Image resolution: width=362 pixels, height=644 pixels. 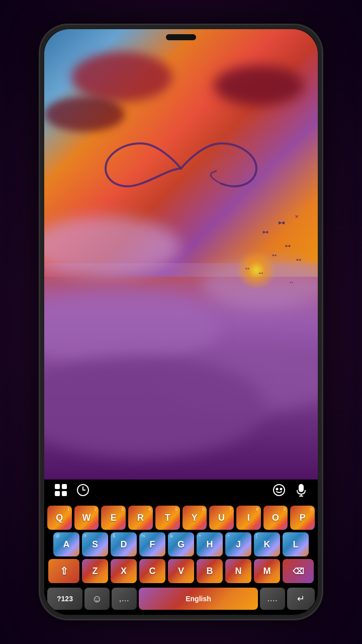 What do you see at coordinates (64, 571) in the screenshot?
I see `shift-key: ⇧` at bounding box center [64, 571].